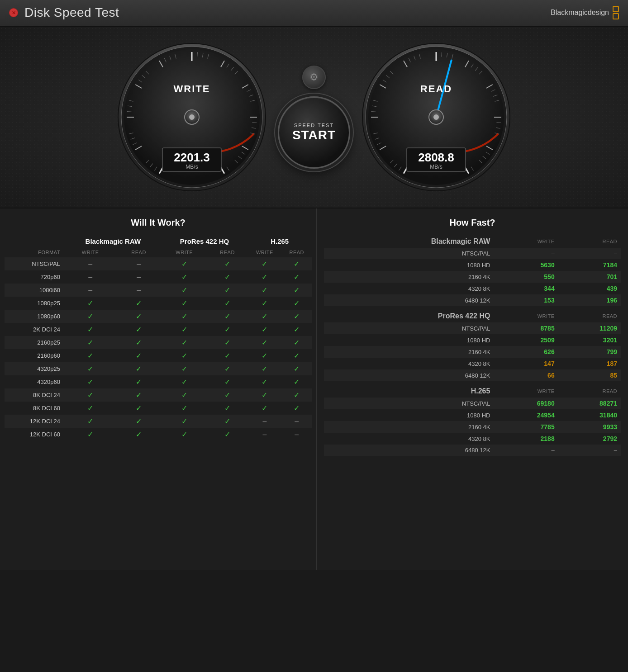  I want to click on hf-read-value: 2792, so click(590, 439).